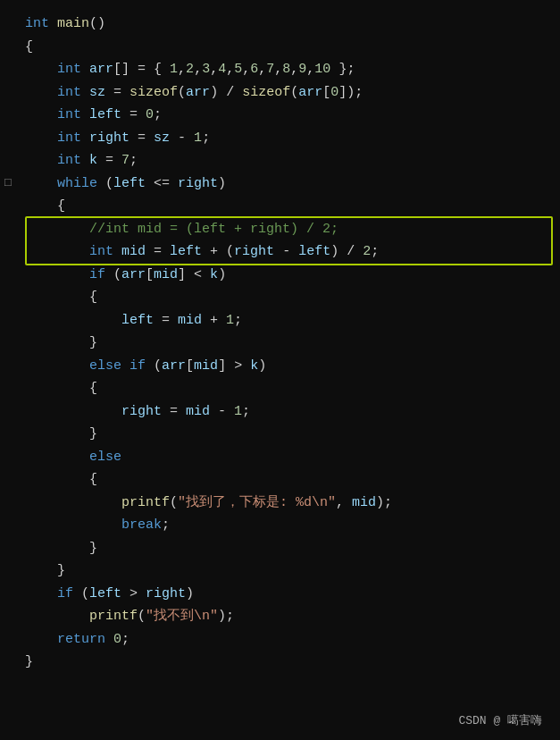 Image resolution: width=560 pixels, height=740 pixels. I want to click on token-fn: main, so click(73, 23).